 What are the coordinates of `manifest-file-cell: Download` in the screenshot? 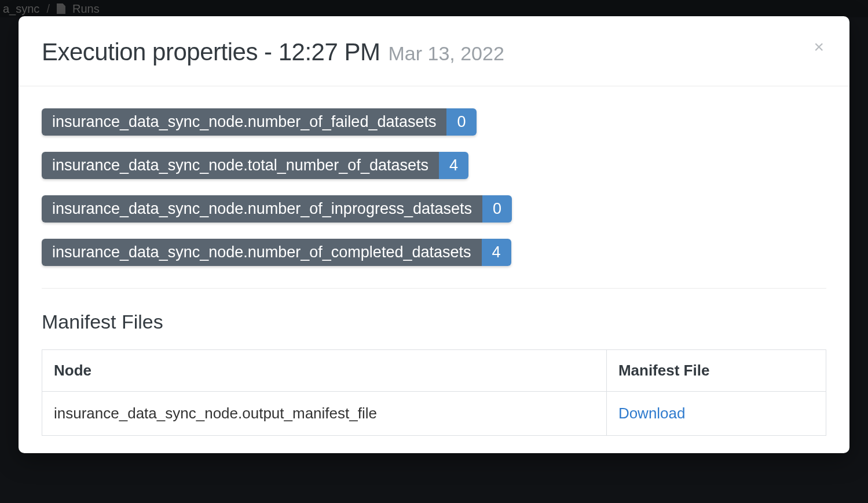 It's located at (716, 414).